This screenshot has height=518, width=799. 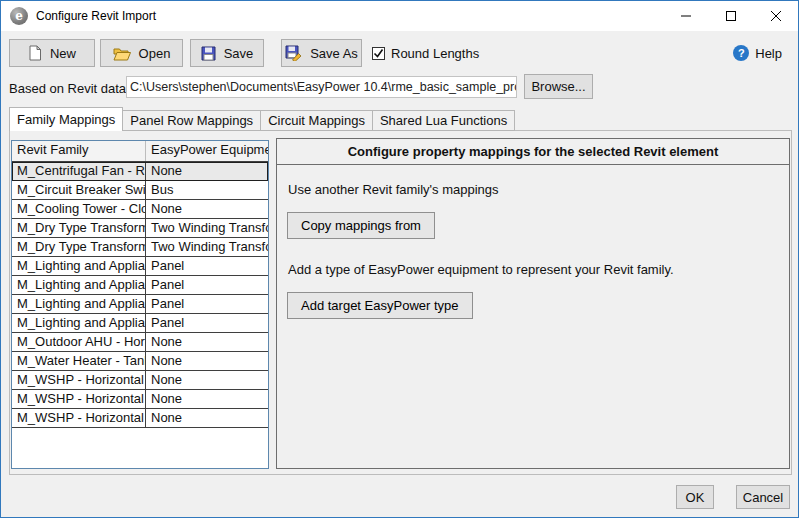 I want to click on tab-shared-lua-functions: Shared Lua Functions, so click(x=444, y=120).